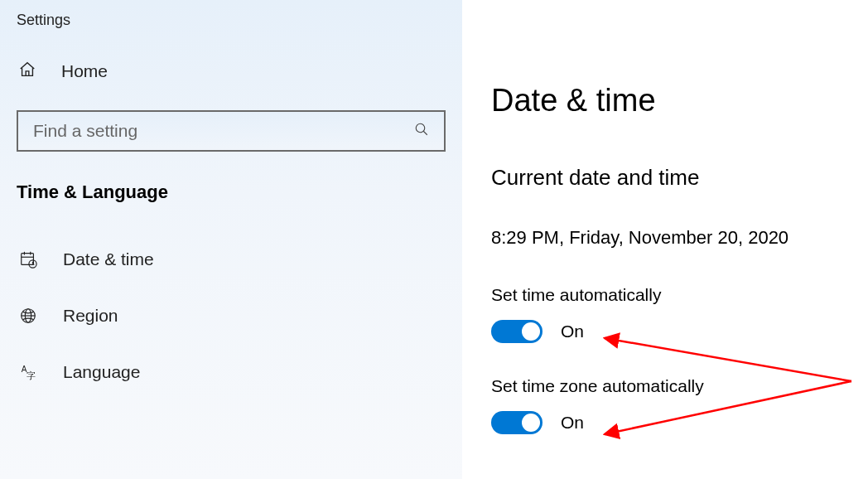  What do you see at coordinates (28, 372) in the screenshot?
I see `language-icon: A 字` at bounding box center [28, 372].